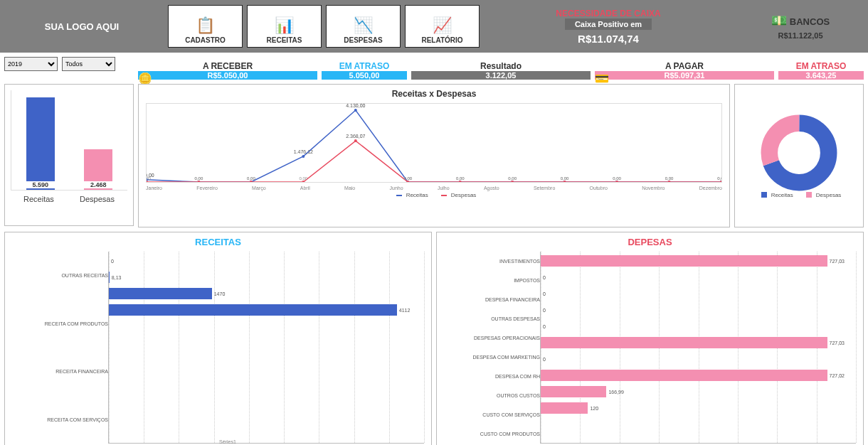 This screenshot has height=445, width=868. I want to click on a-receber-value: R$5.050,00, so click(228, 75).